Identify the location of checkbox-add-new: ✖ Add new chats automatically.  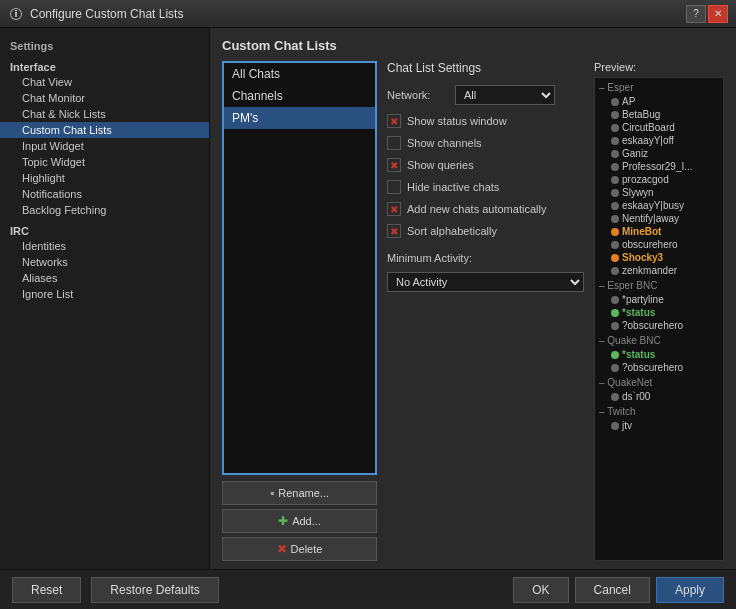
(486, 209).